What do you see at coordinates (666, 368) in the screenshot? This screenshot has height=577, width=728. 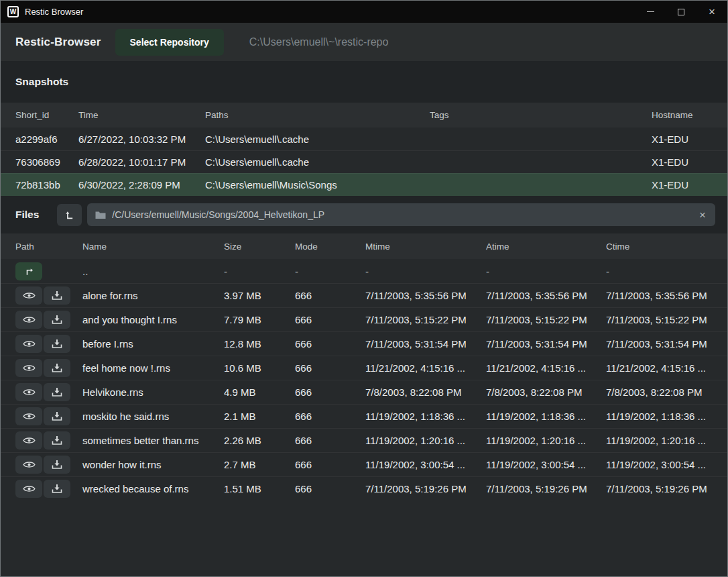 I see `file-ctime: 11/21/2002, 4:15:16 ...` at bounding box center [666, 368].